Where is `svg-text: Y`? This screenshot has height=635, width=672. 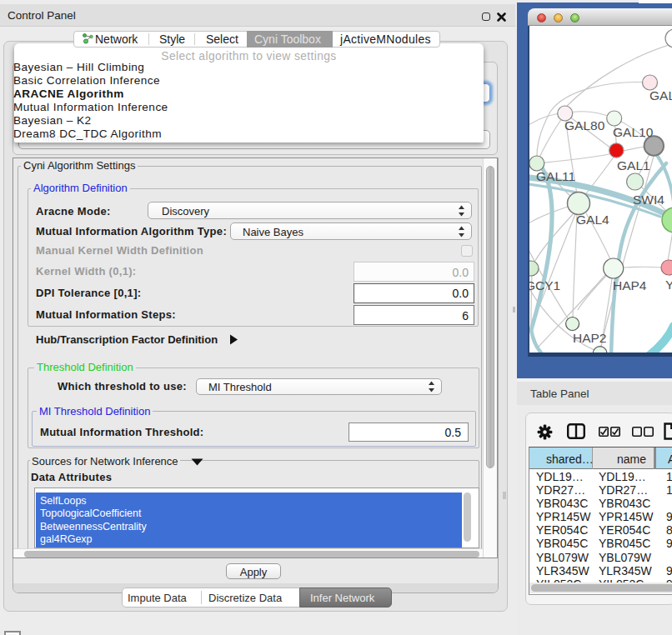 svg-text: Y is located at coordinates (669, 285).